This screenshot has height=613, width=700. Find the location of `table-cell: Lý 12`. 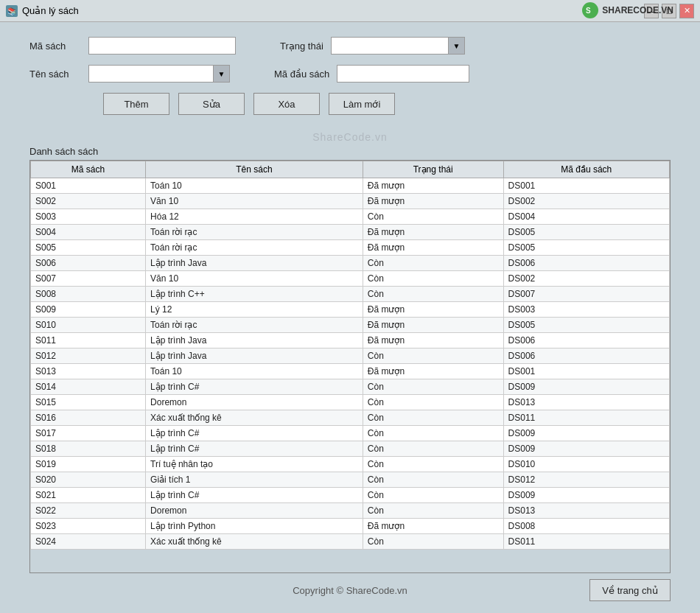

table-cell: Lý 12 is located at coordinates (255, 309).